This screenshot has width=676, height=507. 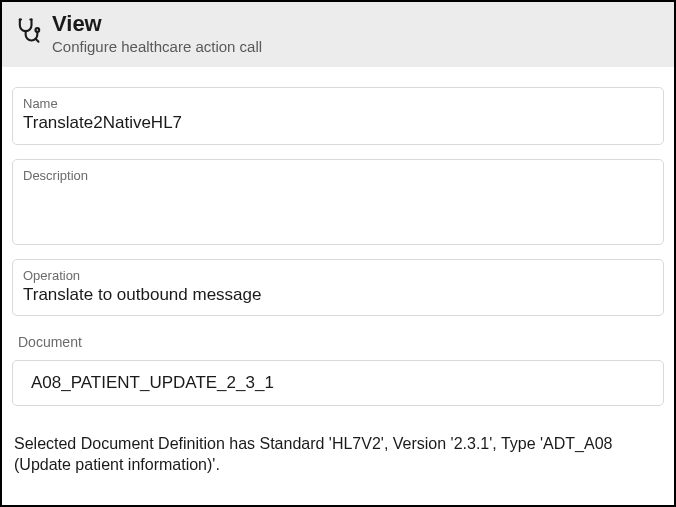 I want to click on operation-value: Translate to outbound message, so click(x=338, y=295).